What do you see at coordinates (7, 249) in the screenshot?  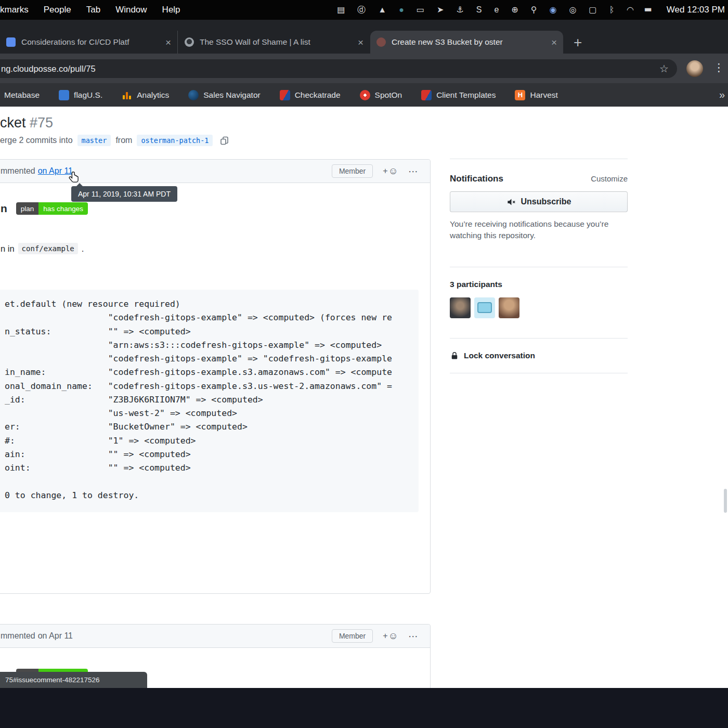 I see `body-fragment: n in` at bounding box center [7, 249].